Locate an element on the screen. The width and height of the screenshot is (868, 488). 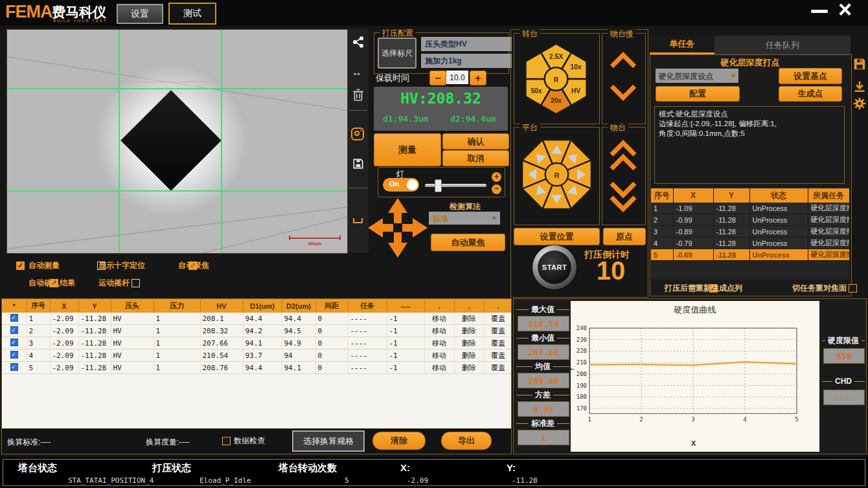
task-mode-dropdown: 硬化层深度设点 is located at coordinates (697, 76).